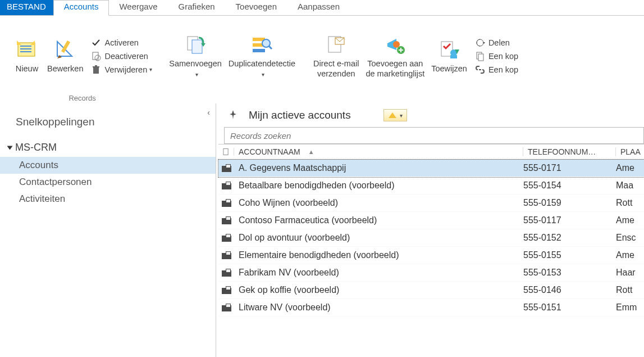 The image size is (644, 357). What do you see at coordinates (209, 112) in the screenshot?
I see `collapse-sidebar-icon: ‹` at bounding box center [209, 112].